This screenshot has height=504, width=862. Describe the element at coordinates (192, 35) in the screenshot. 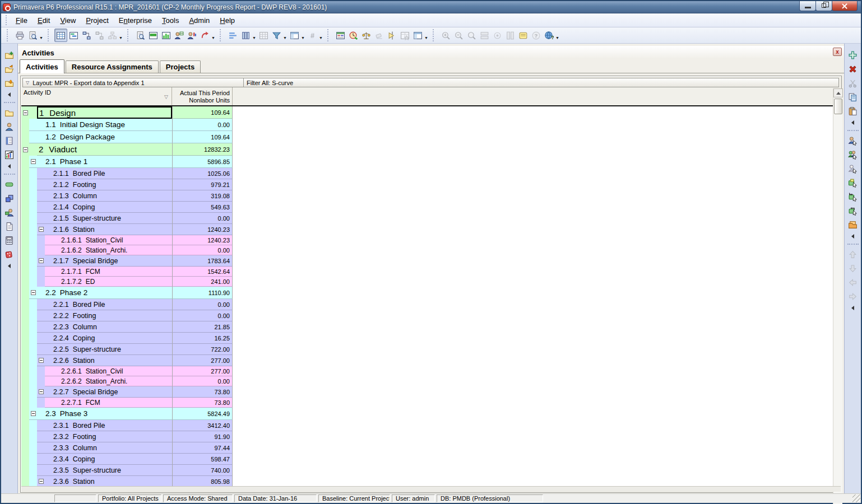

I see `resource-profile-button` at that location.